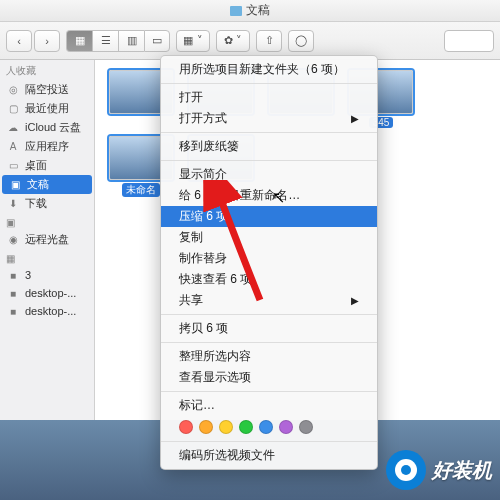  Describe the element at coordinates (47, 258) in the screenshot. I see `sidebar-section-tags: ▦` at that location.